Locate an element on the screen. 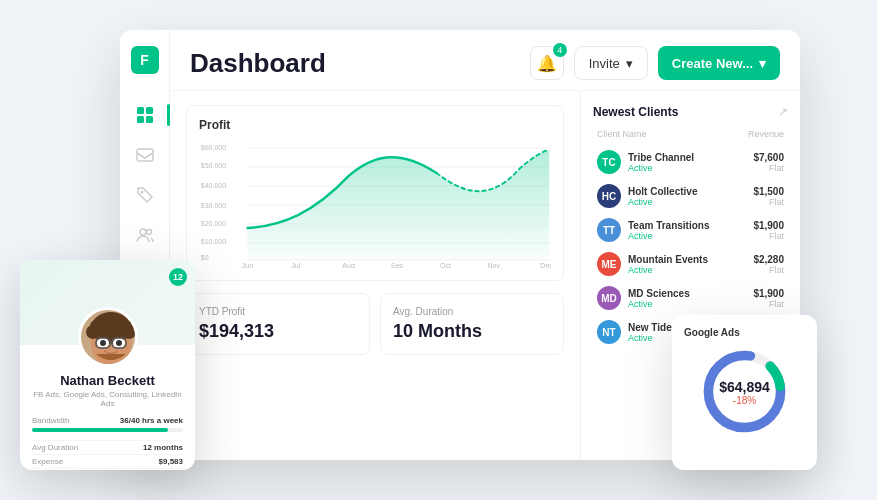 The height and width of the screenshot is (500, 877). profile-tags: FB Ads, Google Ads, Consulting, LinkedIn… is located at coordinates (108, 399).